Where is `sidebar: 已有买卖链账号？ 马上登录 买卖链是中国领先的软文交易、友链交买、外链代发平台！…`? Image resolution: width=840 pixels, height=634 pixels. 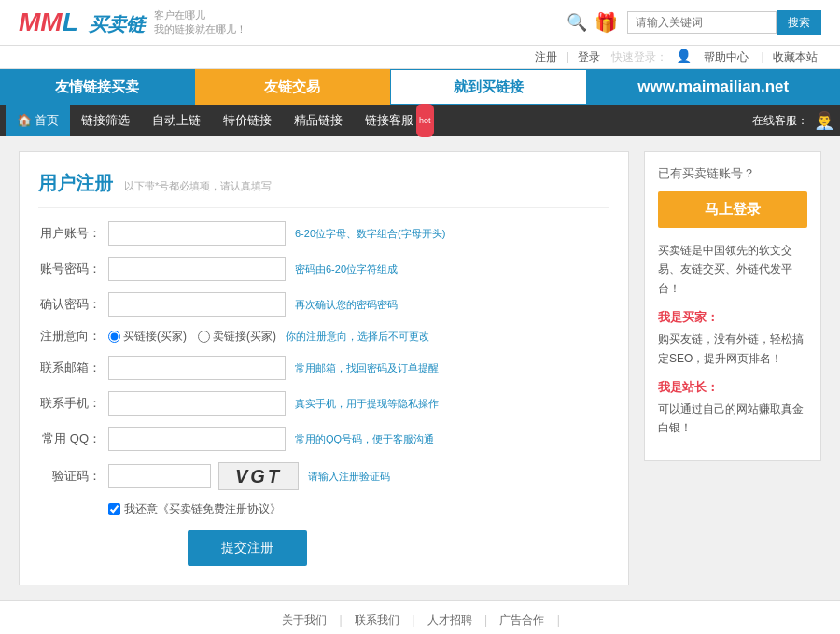 sidebar: 已有买卖链账号？ 马上登录 买卖链是中国领先的软文交易、友链交买、外链代发平台！… is located at coordinates (733, 368).